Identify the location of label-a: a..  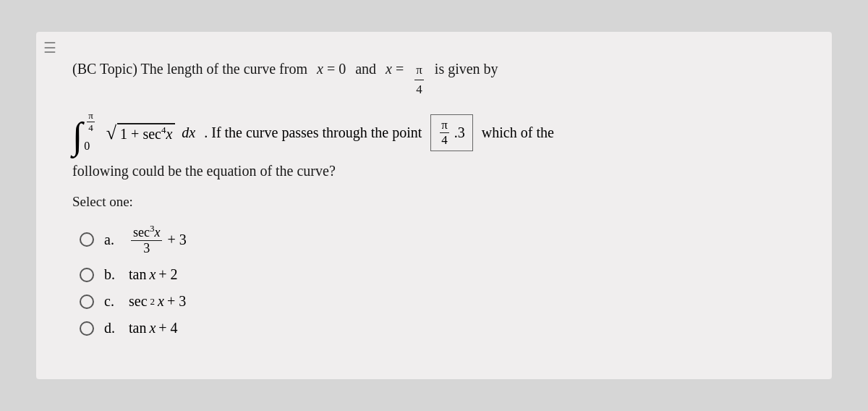
(111, 240).